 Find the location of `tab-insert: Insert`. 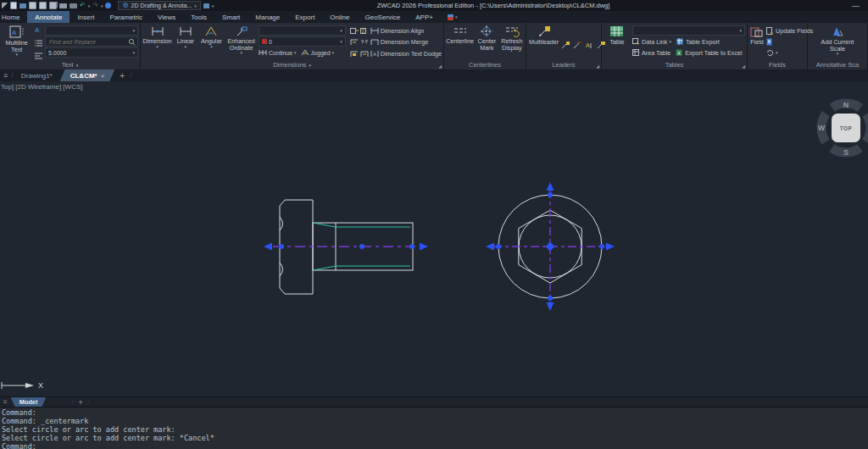

tab-insert: Insert is located at coordinates (86, 17).